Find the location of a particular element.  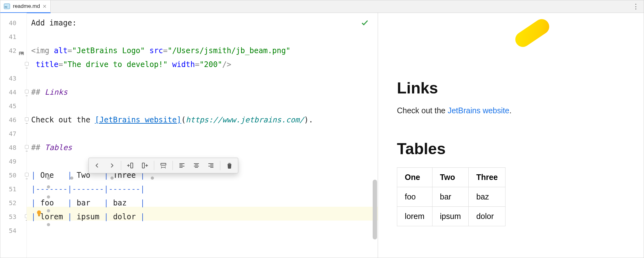

code-token: Add image: is located at coordinates (54, 23).